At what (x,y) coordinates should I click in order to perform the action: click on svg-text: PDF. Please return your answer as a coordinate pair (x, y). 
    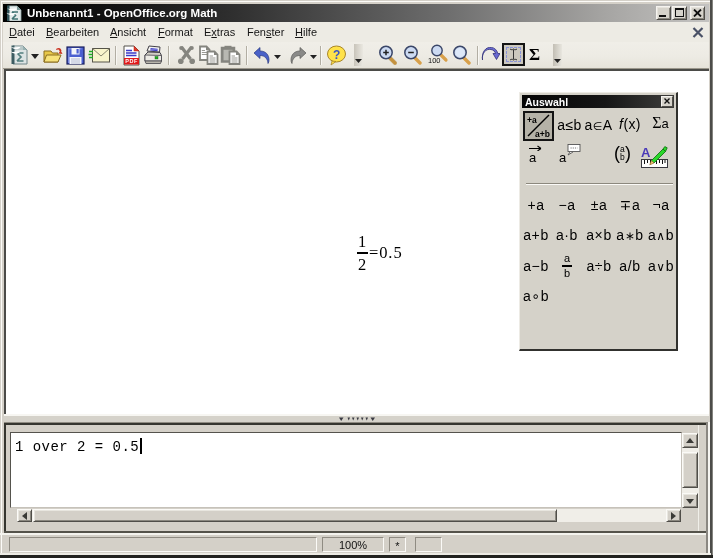
    Looking at the image, I should click on (132, 61).